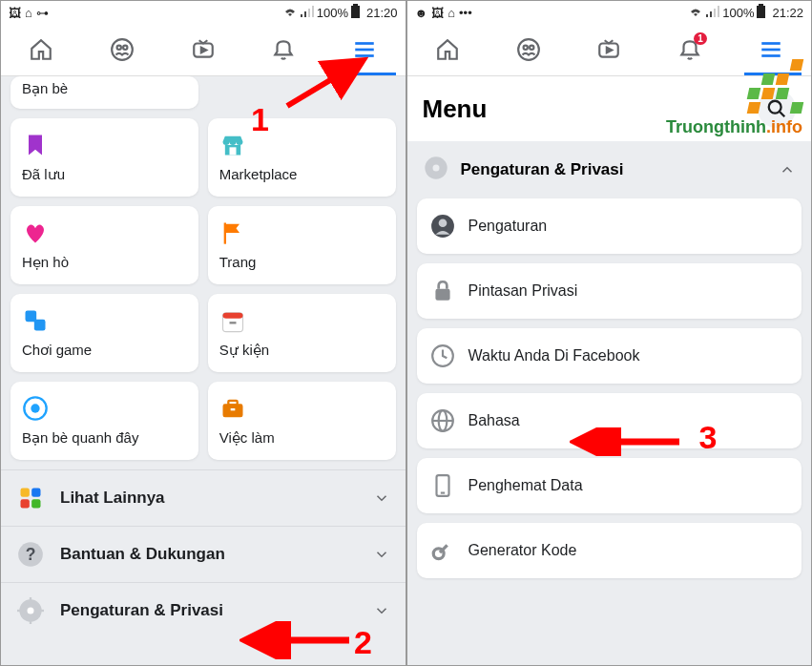  What do you see at coordinates (203, 498) in the screenshot?
I see `row-see-more: Lihat Lainnya` at bounding box center [203, 498].